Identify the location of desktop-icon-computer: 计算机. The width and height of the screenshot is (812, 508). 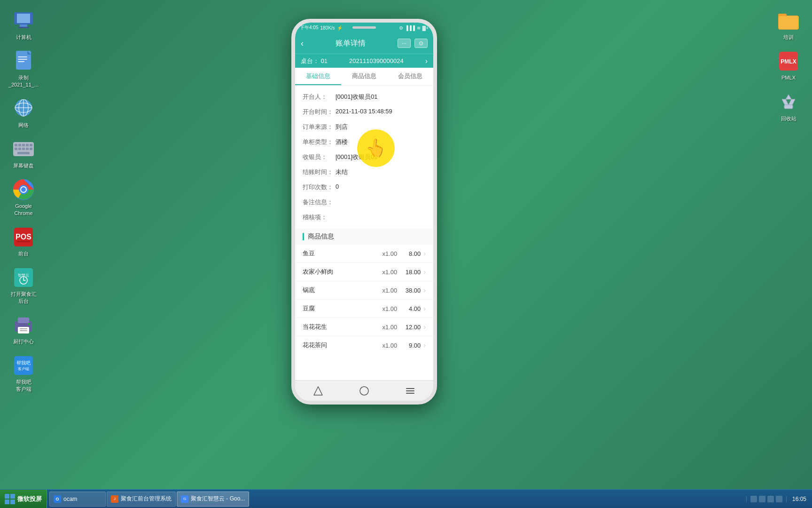
(23, 25).